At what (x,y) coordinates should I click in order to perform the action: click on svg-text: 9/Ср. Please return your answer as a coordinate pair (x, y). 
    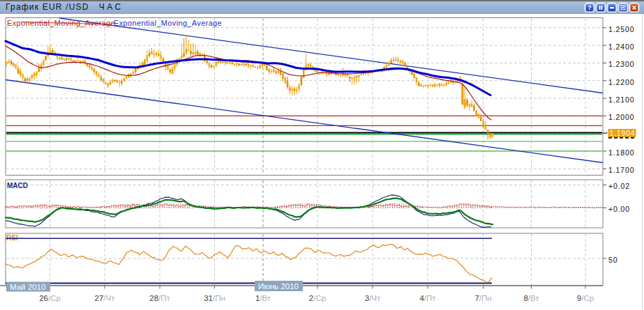
    Looking at the image, I should click on (585, 298).